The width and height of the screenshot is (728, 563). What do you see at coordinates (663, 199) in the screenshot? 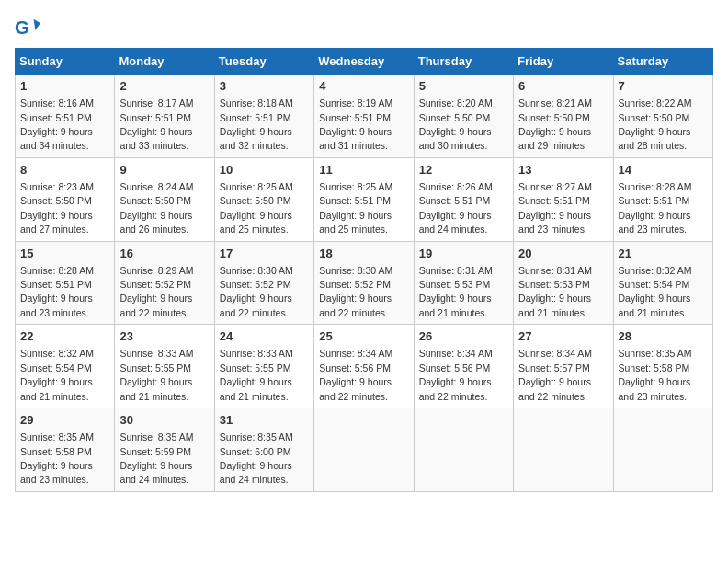
I see `calendar-day: 14 Sunrise: 8:28 AMSunset: 5:51 PMDaylig…` at bounding box center [663, 199].